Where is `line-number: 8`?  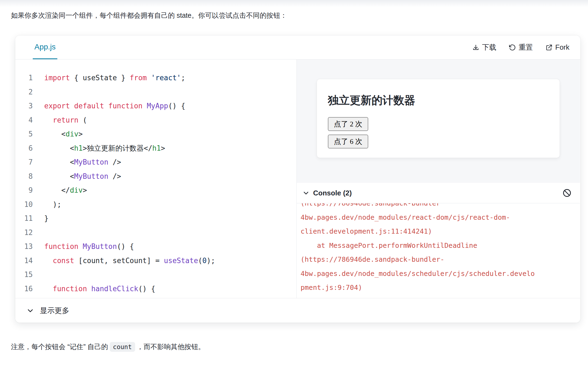 line-number: 8 is located at coordinates (24, 177).